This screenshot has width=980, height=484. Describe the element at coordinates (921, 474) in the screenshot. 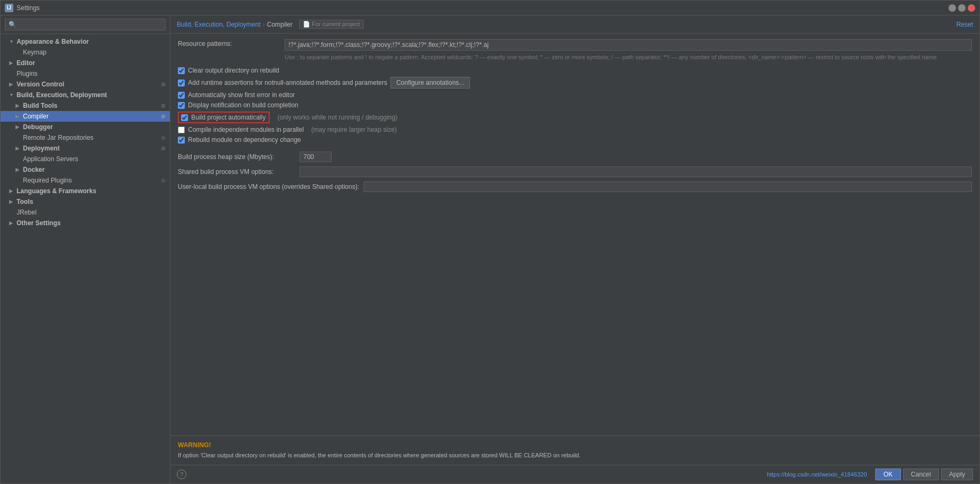

I see `cancel-button: Cancel` at that location.